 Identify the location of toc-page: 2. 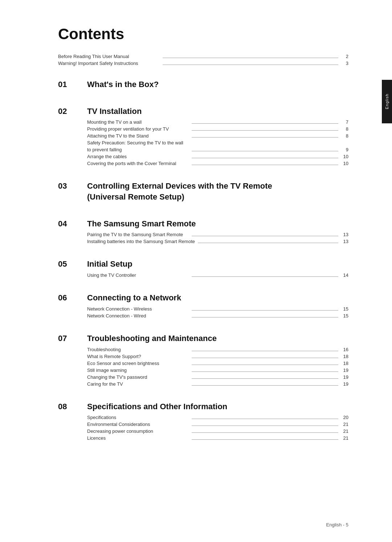
(345, 57).